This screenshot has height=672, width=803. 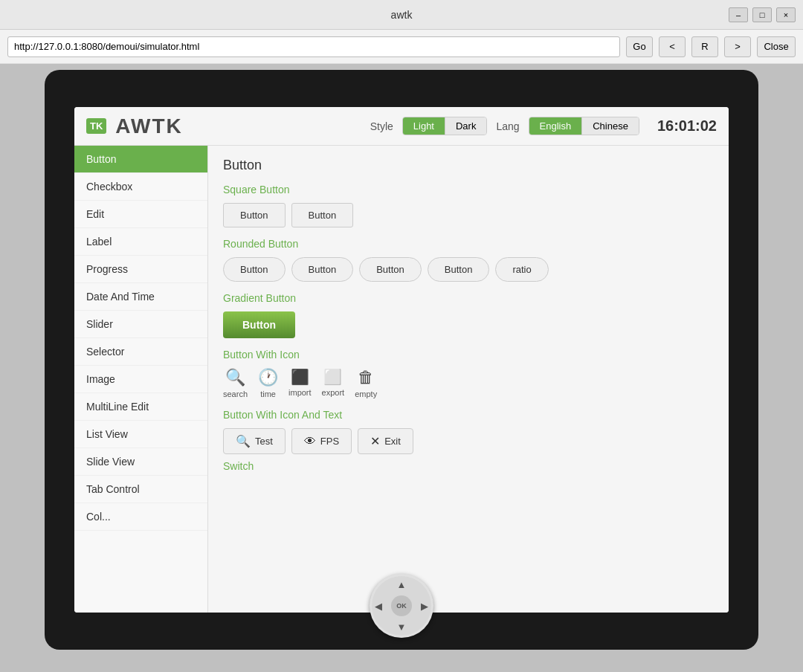 What do you see at coordinates (323, 216) in the screenshot?
I see `square-button-2: Button` at bounding box center [323, 216].